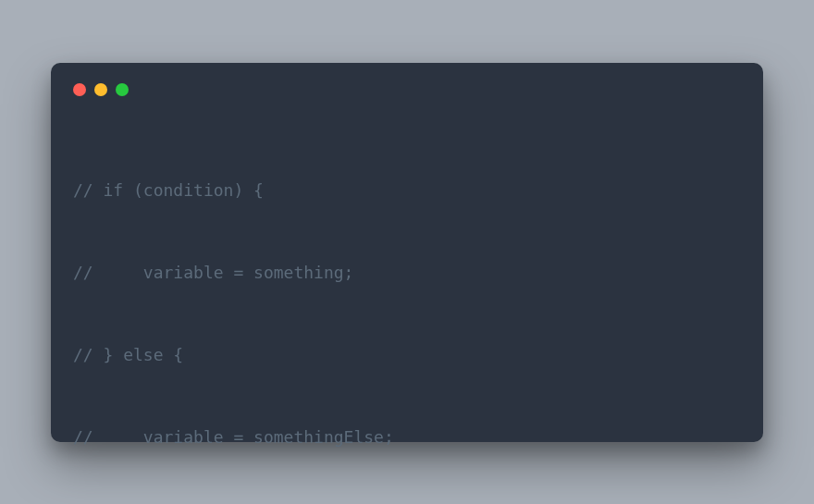  Describe the element at coordinates (407, 355) in the screenshot. I see `comment-line: // } else {` at that location.